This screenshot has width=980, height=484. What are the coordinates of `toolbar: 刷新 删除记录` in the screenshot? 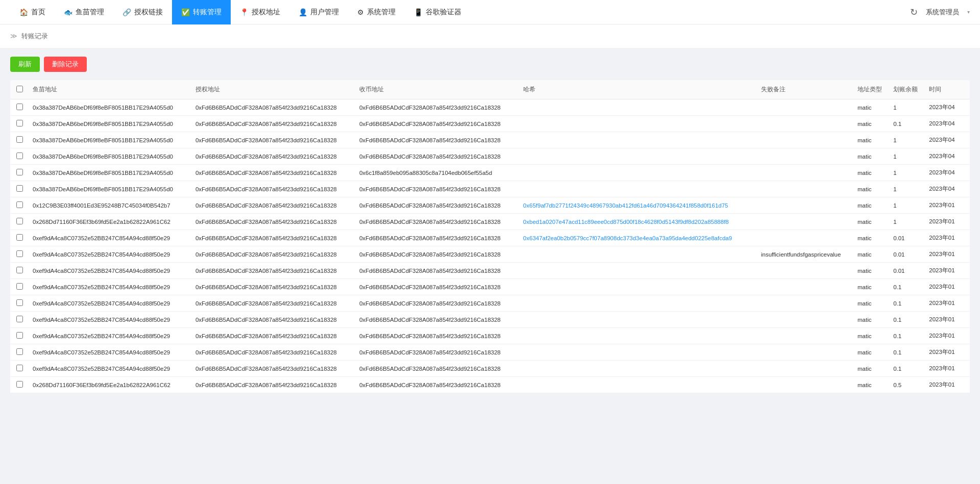 It's located at (490, 64).